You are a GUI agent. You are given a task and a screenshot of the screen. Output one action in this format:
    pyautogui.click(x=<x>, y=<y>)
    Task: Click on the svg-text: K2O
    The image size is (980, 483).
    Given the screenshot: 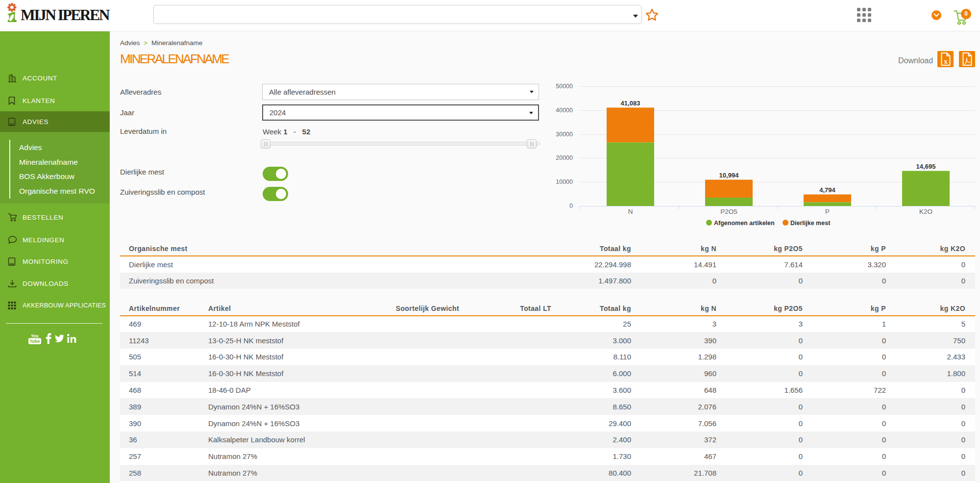 What is the action you would take?
    pyautogui.click(x=926, y=212)
    